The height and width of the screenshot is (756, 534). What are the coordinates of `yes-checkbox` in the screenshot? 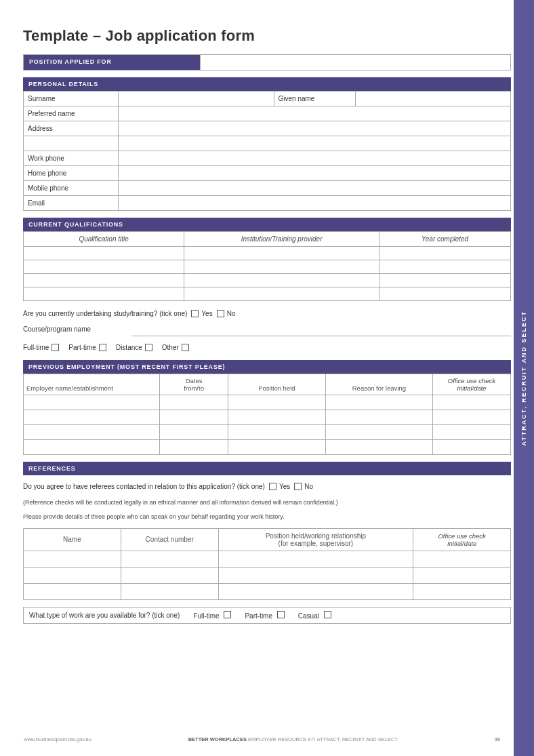 It's located at (195, 313).